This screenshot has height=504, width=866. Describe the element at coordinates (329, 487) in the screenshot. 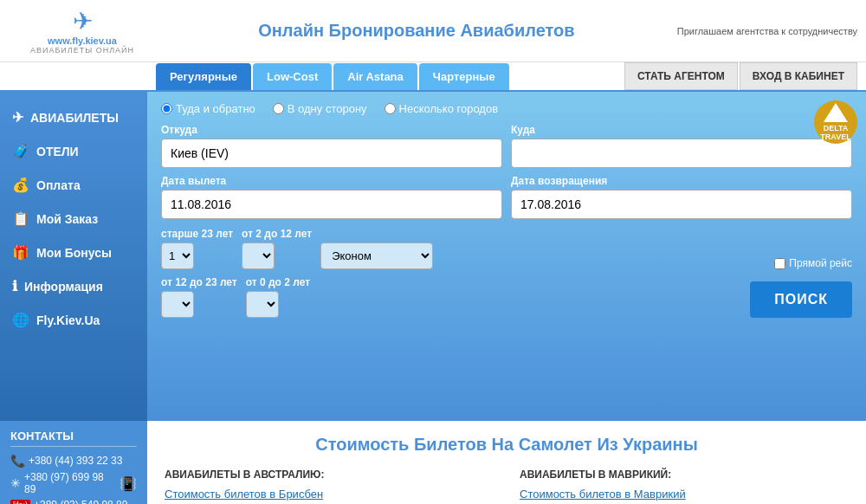

I see `content-col-australia: АВИАБИЛЕТЫ В АВСТРАЛИЮ: Стоимость билето…` at that location.